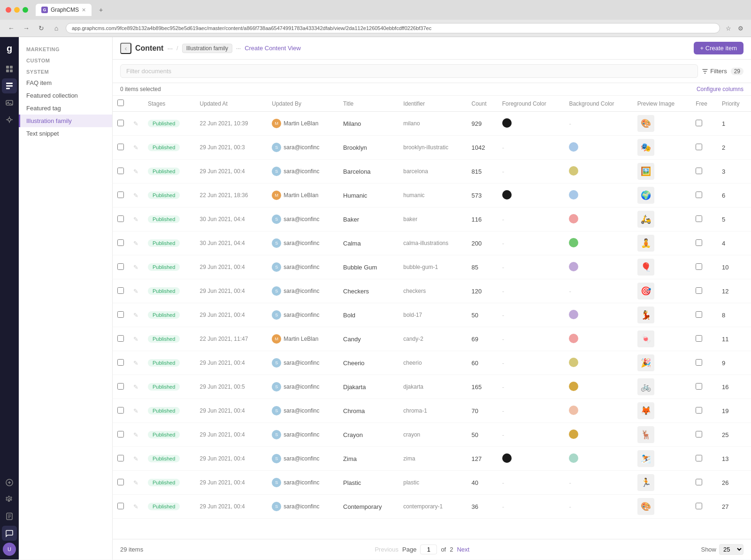  What do you see at coordinates (136, 315) in the screenshot?
I see `row-edit-cell-8: ✎` at bounding box center [136, 315].